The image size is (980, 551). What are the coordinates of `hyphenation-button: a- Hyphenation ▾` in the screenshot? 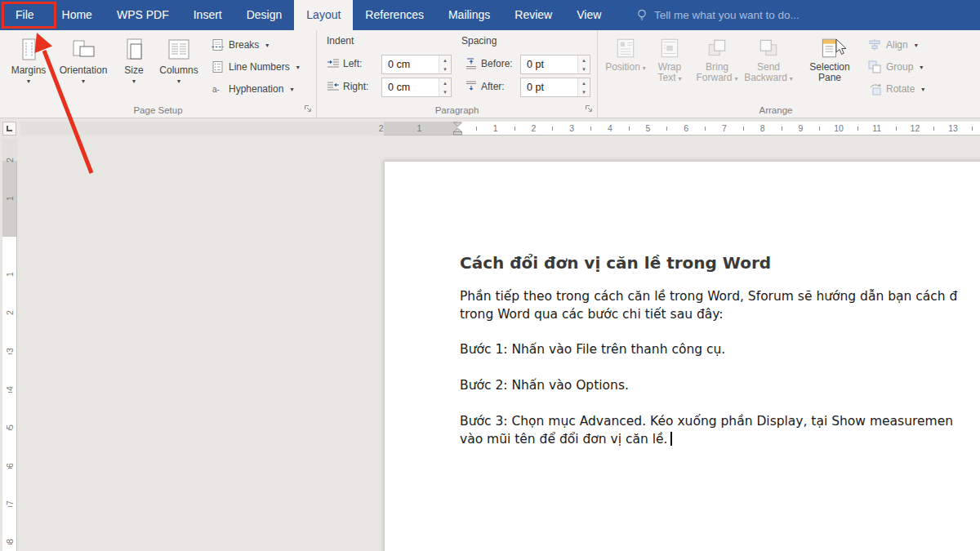 It's located at (252, 89).